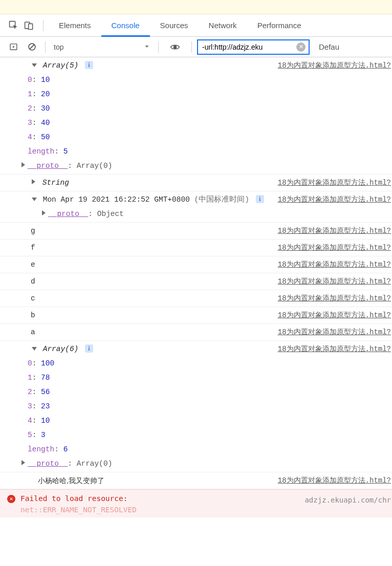  I want to click on date-header: Mon Apr 19 2021 16:22:52 GMT+0800, so click(117, 200).